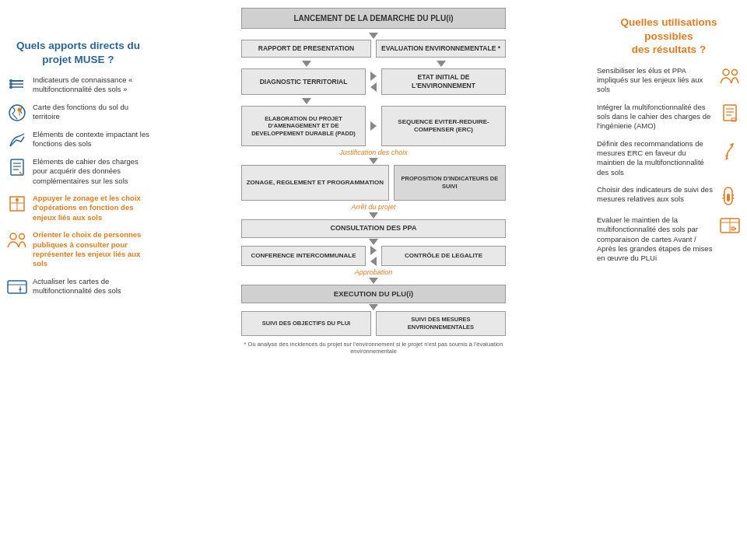 The height and width of the screenshot is (560, 747). Describe the element at coordinates (374, 152) in the screenshot. I see `justification-label: Justification des choix` at that location.